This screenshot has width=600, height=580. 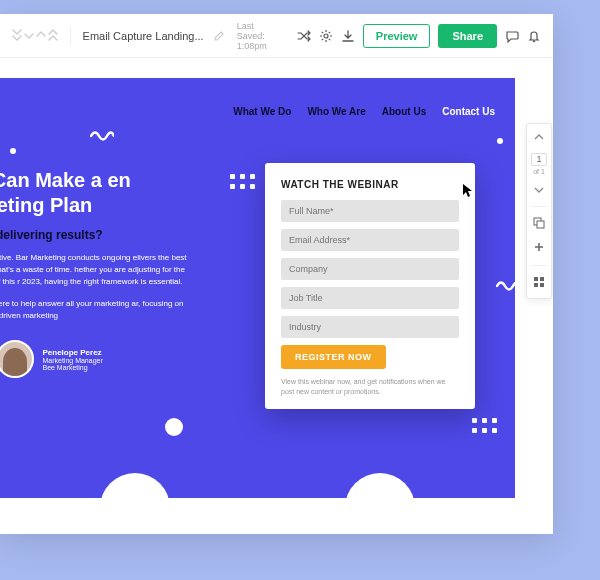 What do you see at coordinates (539, 138) in the screenshot?
I see `move-up-icon` at bounding box center [539, 138].